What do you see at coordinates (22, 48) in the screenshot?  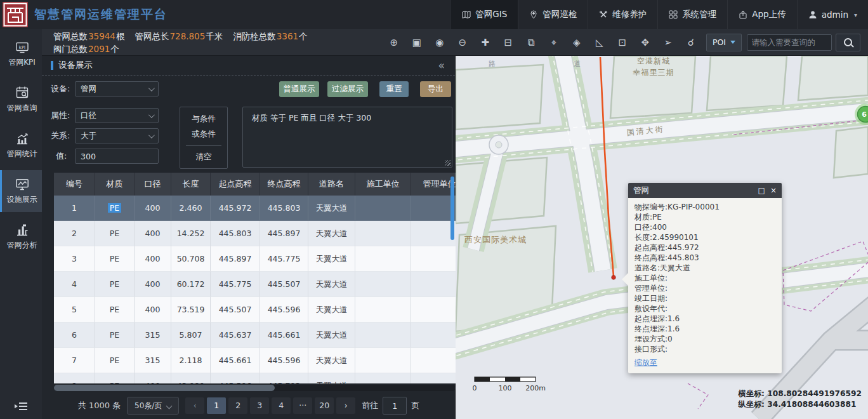 I see `svg-text: kPI` at bounding box center [22, 48].